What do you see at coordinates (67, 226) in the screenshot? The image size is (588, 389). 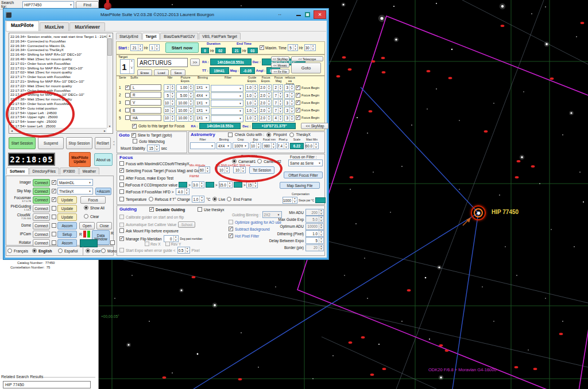 I see `dome-ascom-button: Ascom` at bounding box center [67, 226].